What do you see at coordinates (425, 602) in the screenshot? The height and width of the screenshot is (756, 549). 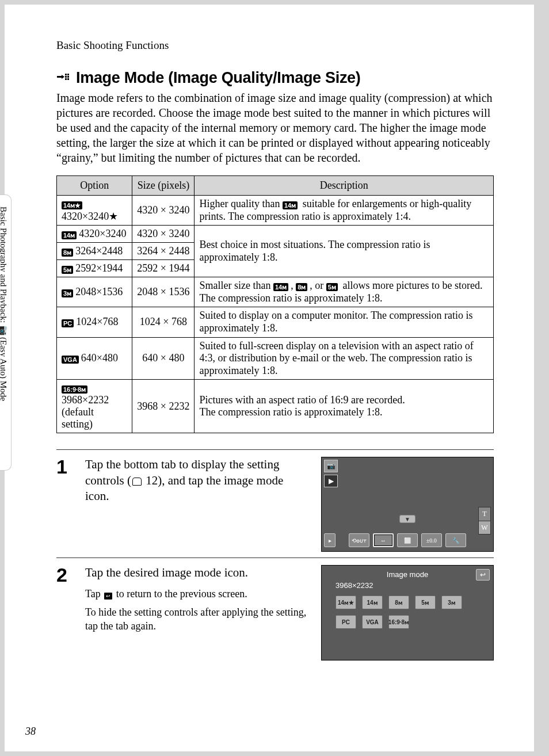 I see `mode-option: 5ᴍ` at bounding box center [425, 602].